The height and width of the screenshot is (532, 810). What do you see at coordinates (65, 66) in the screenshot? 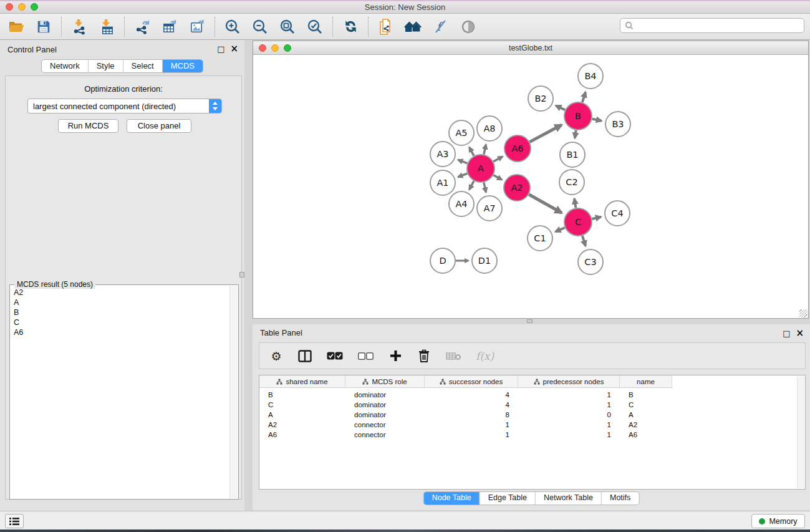
I see `tab-network: Network` at bounding box center [65, 66].